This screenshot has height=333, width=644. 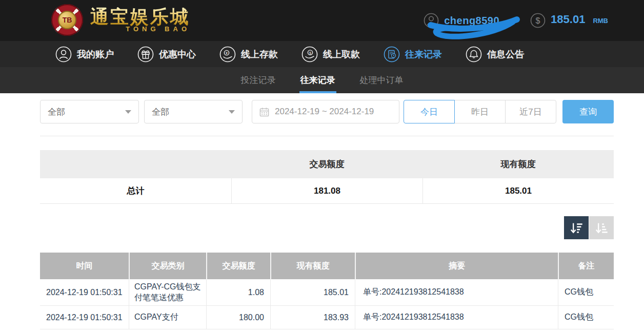 What do you see at coordinates (64, 54) in the screenshot?
I see `account-icon` at bounding box center [64, 54].